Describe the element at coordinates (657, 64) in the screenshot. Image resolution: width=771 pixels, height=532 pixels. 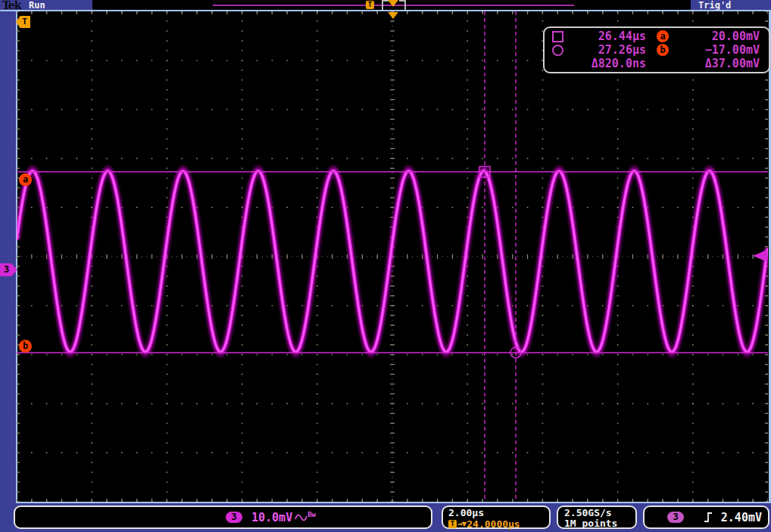
I see `cursor-readout-row-delta: Δ820.0ns Δ37.00mV` at that location.